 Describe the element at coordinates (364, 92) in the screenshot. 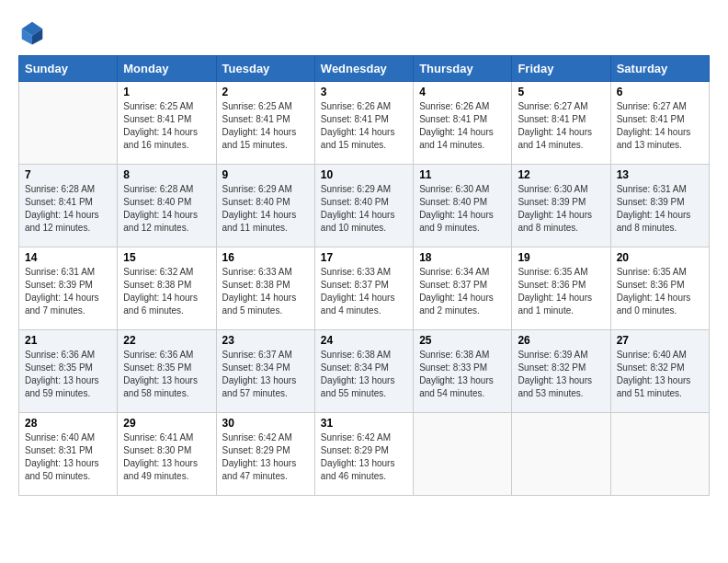

I see `day-number: 3` at that location.